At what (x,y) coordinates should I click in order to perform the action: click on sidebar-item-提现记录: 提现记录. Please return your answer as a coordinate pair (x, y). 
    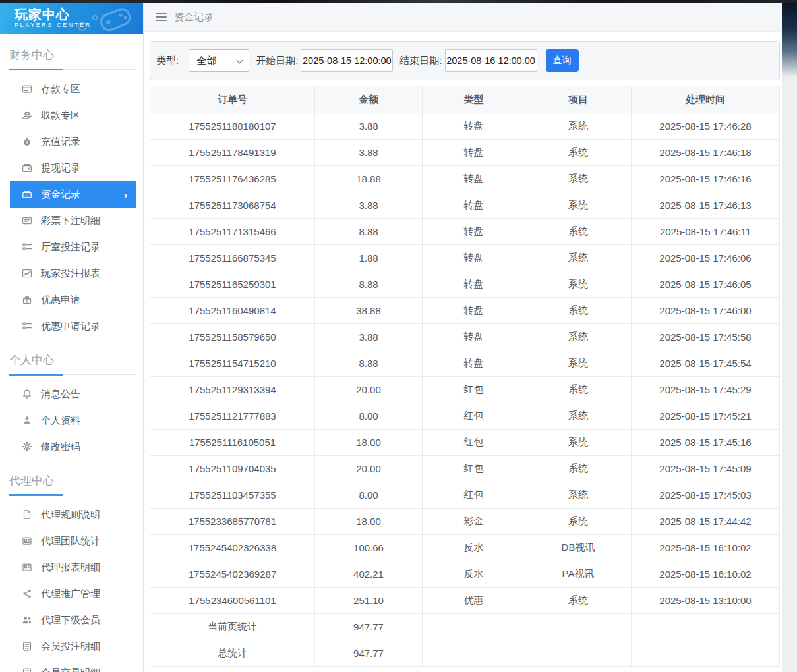
    Looking at the image, I should click on (73, 168).